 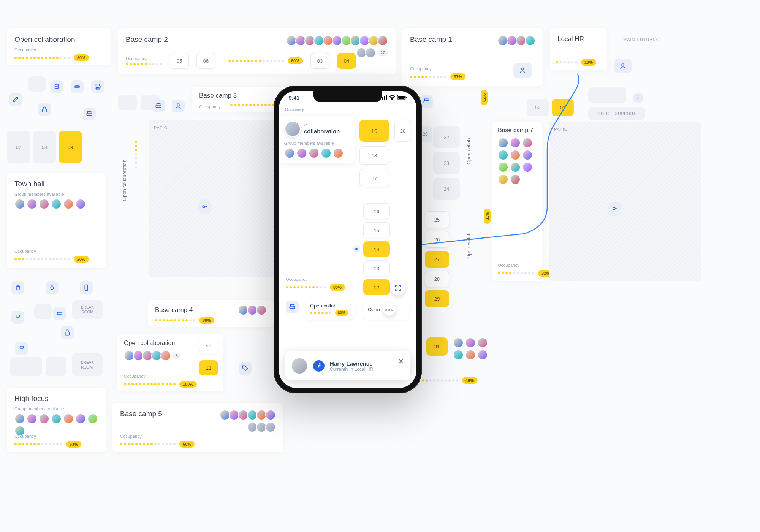 I want to click on card-title: Base camp 4, so click(x=174, y=310).